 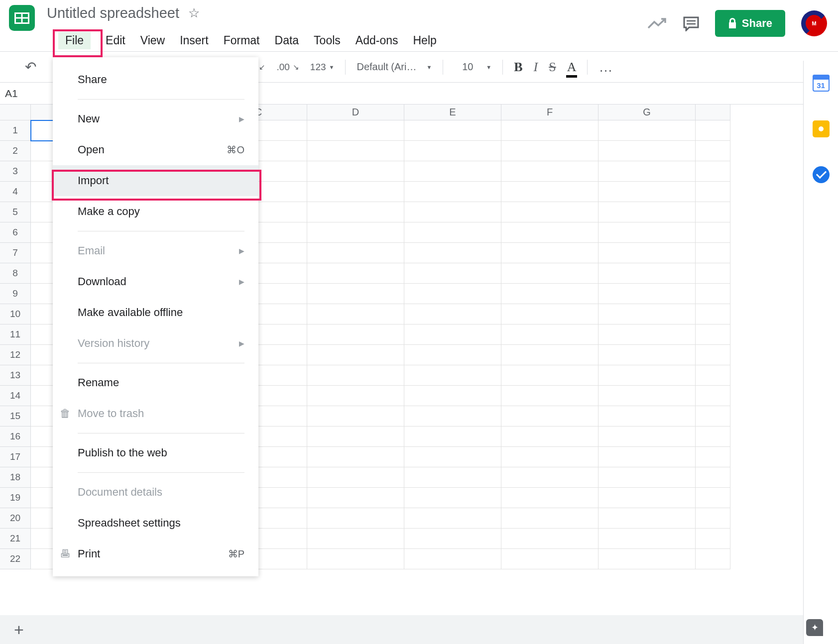 What do you see at coordinates (15, 130) in the screenshot?
I see `row-header: 1` at bounding box center [15, 130].